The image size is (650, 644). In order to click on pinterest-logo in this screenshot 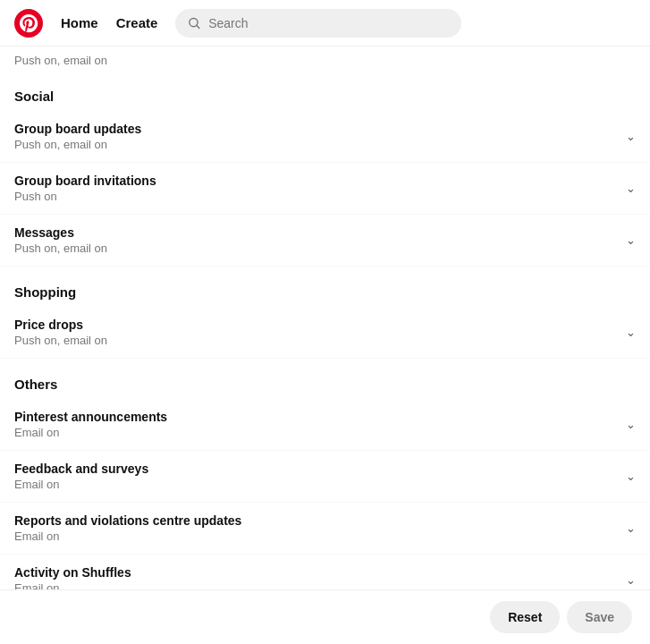, I will do `click(29, 23)`.